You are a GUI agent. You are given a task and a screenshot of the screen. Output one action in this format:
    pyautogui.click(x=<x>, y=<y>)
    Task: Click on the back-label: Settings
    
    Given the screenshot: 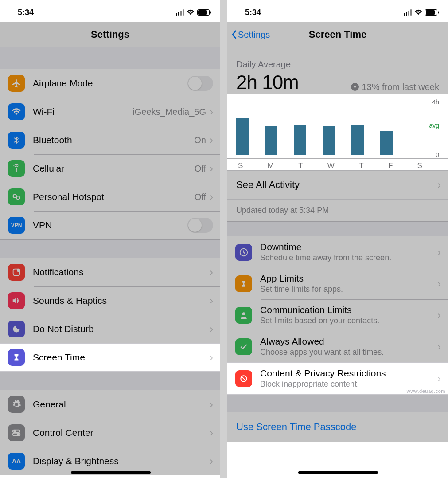 What is the action you would take?
    pyautogui.click(x=254, y=35)
    